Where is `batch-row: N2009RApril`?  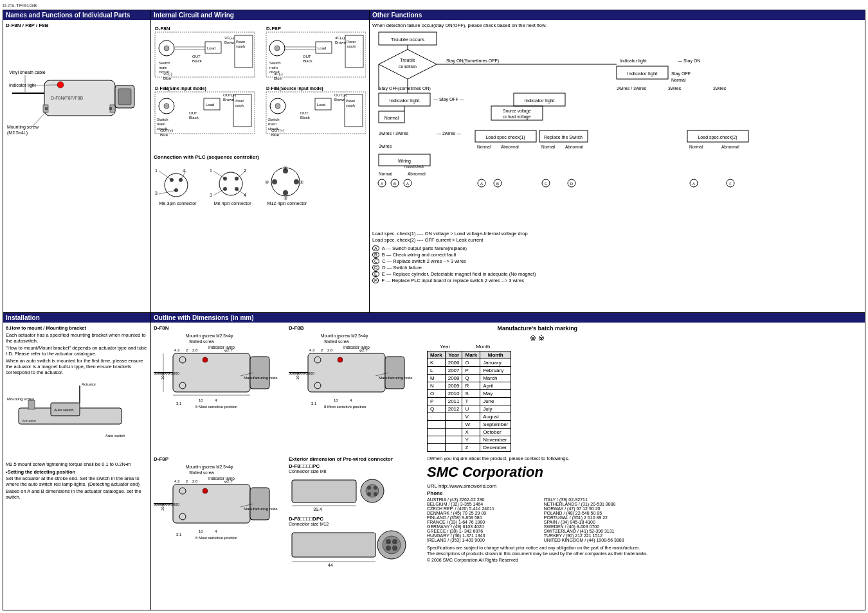 batch-row: N2009RApril is located at coordinates (469, 386).